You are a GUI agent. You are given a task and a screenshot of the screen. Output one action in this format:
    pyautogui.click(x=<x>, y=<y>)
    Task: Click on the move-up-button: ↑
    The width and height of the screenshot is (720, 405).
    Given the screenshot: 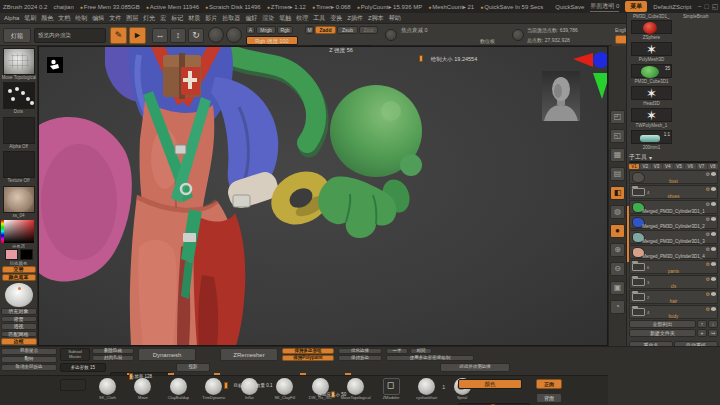 What is the action you would take?
    pyautogui.click(x=702, y=324)
    